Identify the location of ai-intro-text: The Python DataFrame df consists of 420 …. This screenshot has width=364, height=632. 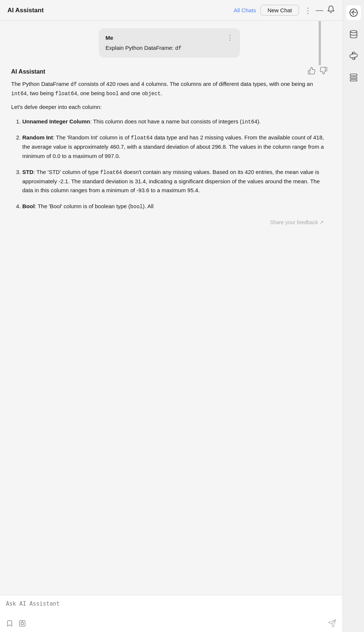
(169, 89).